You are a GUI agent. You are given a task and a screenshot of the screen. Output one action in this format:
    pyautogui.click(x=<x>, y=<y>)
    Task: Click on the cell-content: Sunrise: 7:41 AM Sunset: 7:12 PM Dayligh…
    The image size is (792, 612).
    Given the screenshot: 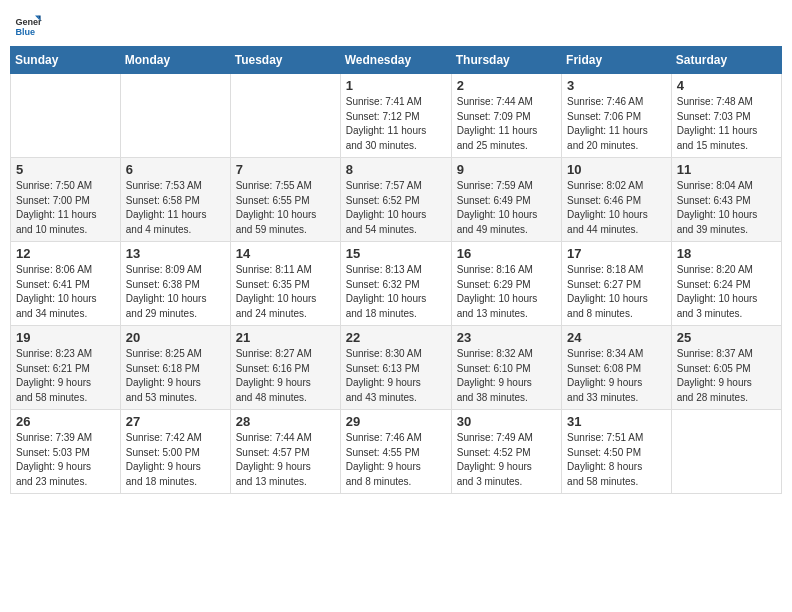 What is the action you would take?
    pyautogui.click(x=386, y=124)
    